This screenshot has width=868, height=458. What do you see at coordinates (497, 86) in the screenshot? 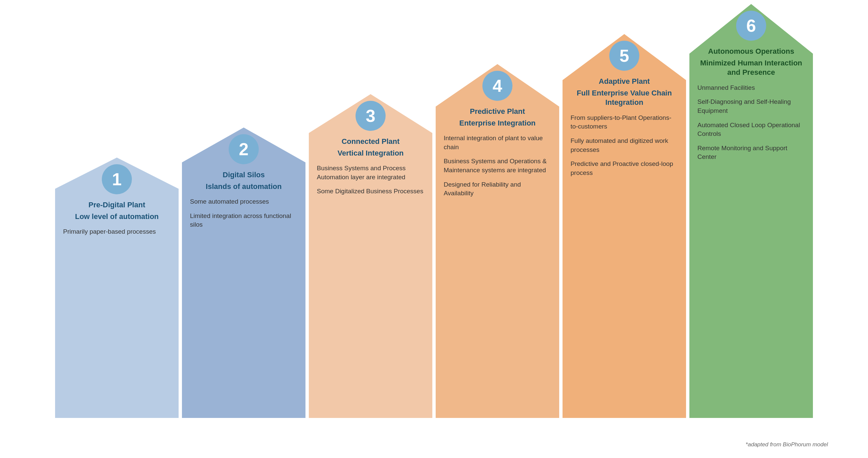
I see `pillar-4-badge: 4` at bounding box center [497, 86].